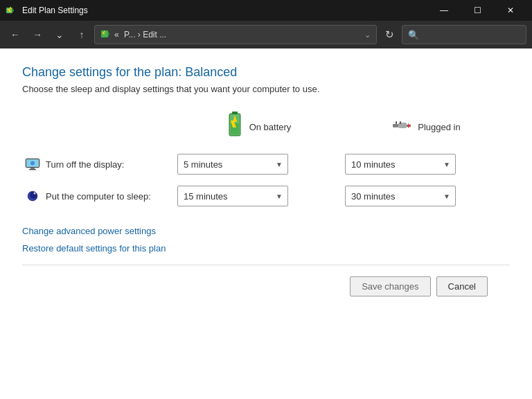  I want to click on restore-defaults-link: Restore default settings for this plan, so click(266, 248).